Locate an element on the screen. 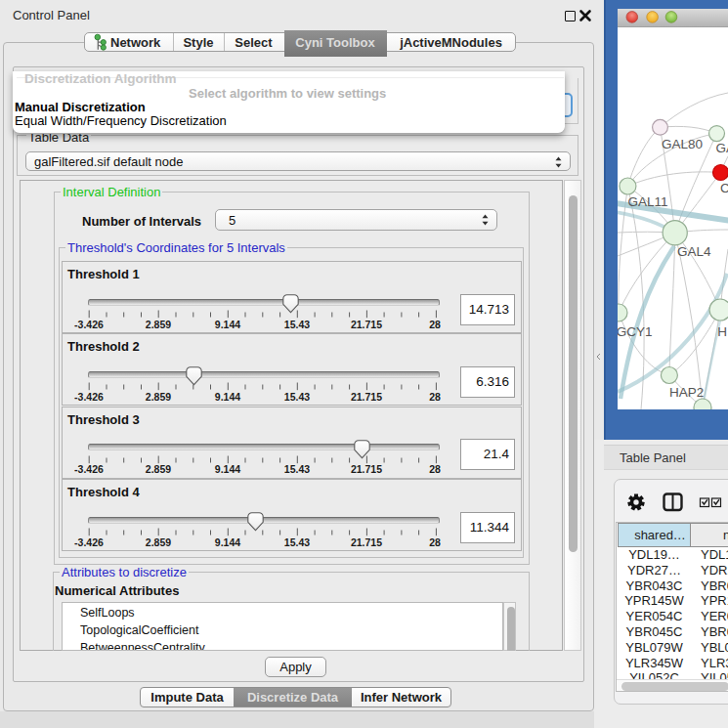  svg-text: GCY1 is located at coordinates (635, 332).